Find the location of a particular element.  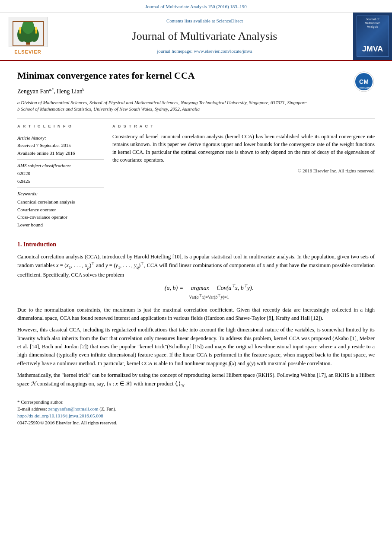

sciencedirect-link: ScienceDirect is located at coordinates (229, 21).